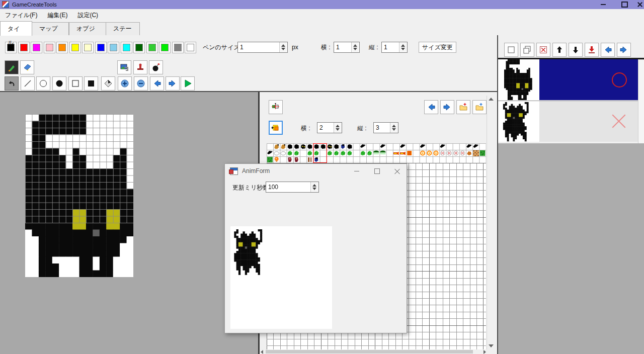 The height and width of the screenshot is (354, 644). Describe the element at coordinates (16, 28) in the screenshot. I see `tab-tile: タイル` at that location.